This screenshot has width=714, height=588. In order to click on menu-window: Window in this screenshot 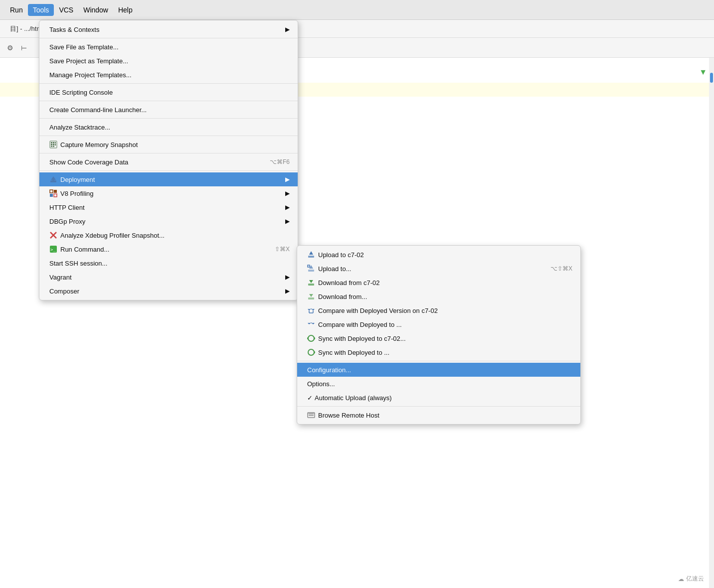, I will do `click(96, 10)`.